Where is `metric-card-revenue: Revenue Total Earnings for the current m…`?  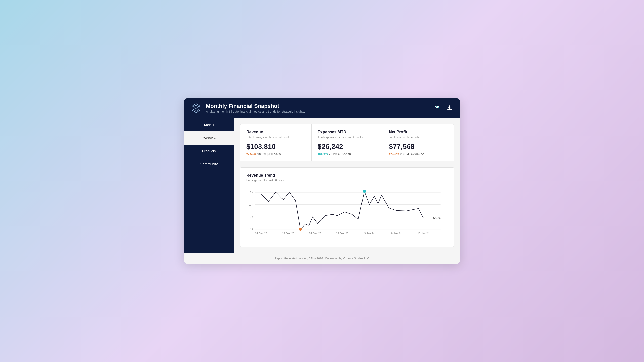
metric-card-revenue: Revenue Total Earnings for the current m… is located at coordinates (276, 143).